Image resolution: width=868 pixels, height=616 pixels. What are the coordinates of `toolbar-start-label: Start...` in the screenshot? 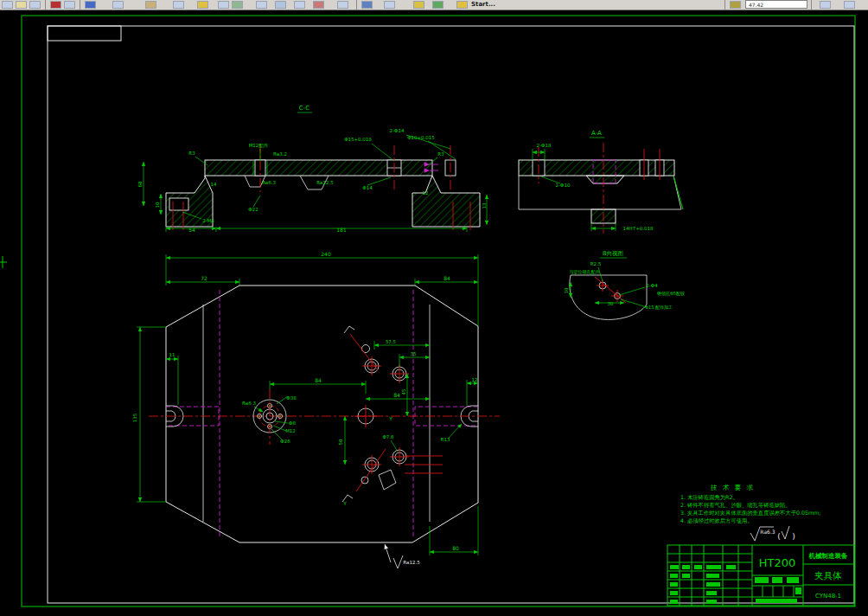 It's located at (483, 5).